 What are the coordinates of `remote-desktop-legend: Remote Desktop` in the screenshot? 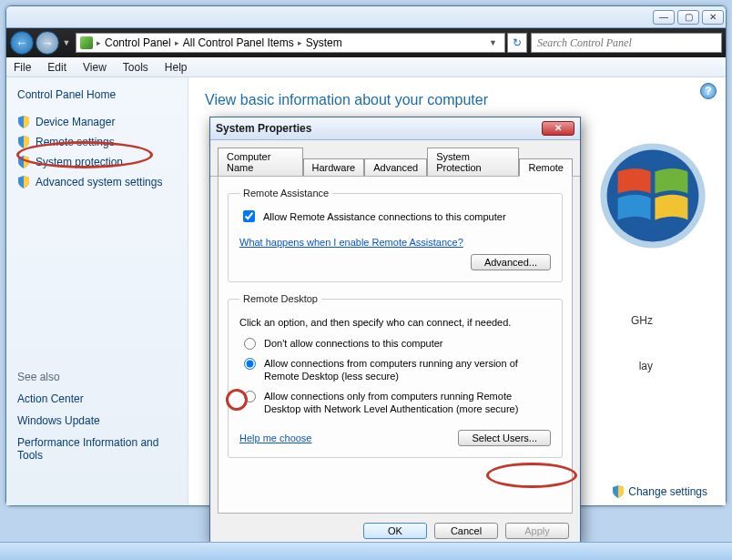 It's located at (280, 299).